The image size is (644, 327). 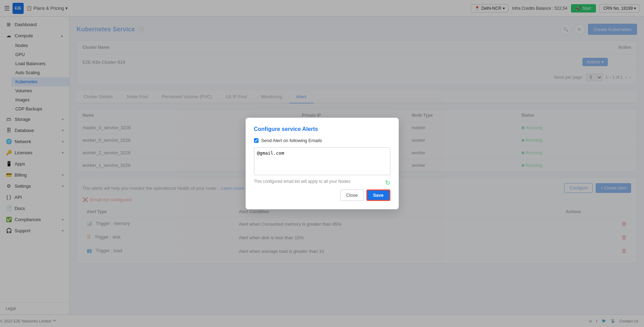 I want to click on email-textarea-wrapper: ↻, so click(x=322, y=163).